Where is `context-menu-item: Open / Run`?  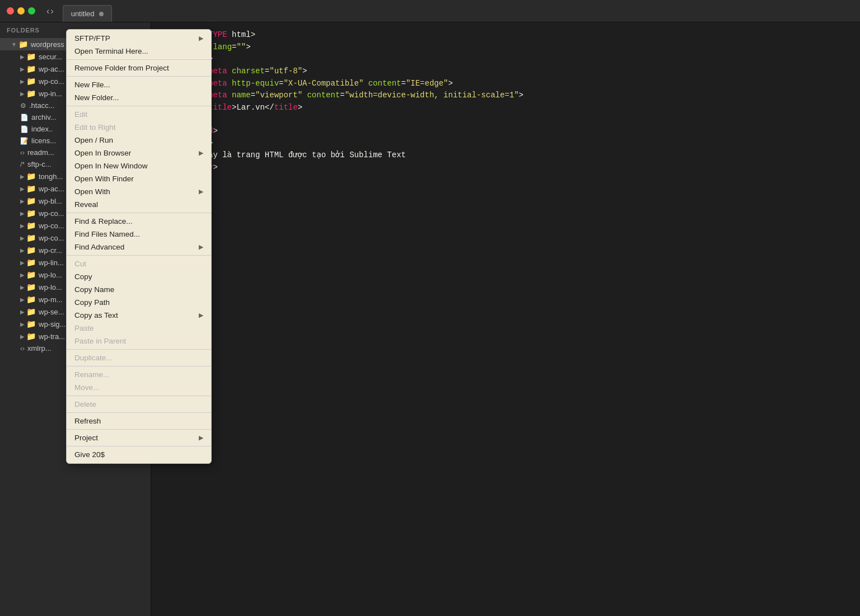
context-menu-item: Open / Run is located at coordinates (139, 140).